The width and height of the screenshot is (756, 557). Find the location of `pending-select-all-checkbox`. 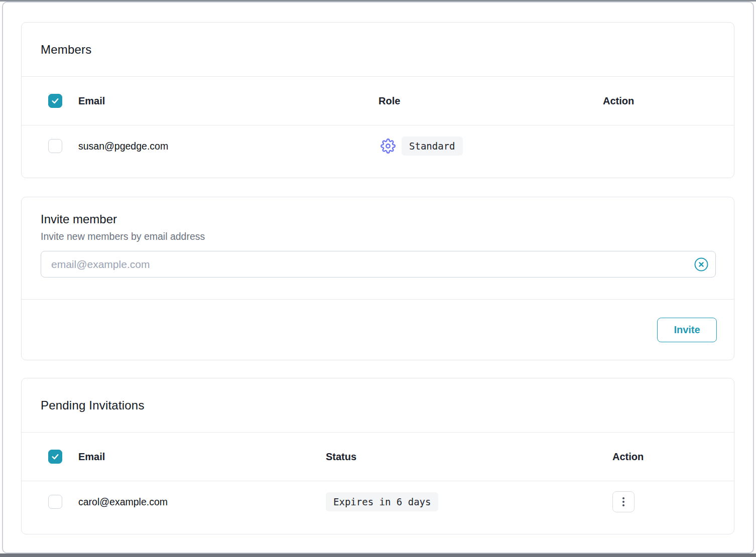

pending-select-all-checkbox is located at coordinates (55, 457).